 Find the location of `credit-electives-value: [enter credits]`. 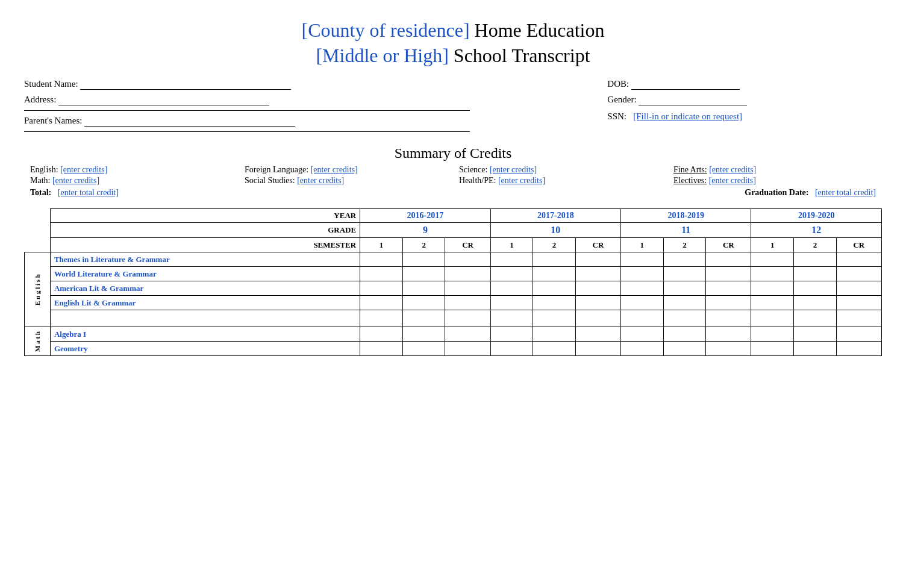

credit-electives-value: [enter credits] is located at coordinates (733, 181).